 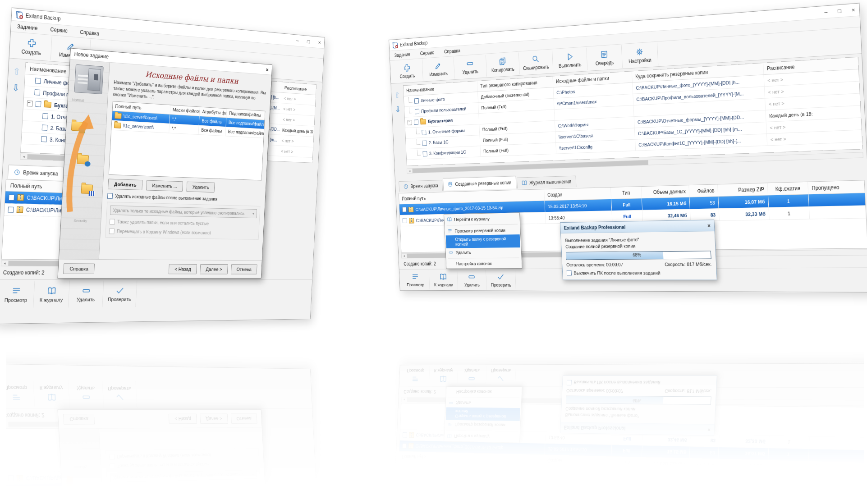 I want to click on menu-goto-journal: Перейти к журналу, so click(x=482, y=219).